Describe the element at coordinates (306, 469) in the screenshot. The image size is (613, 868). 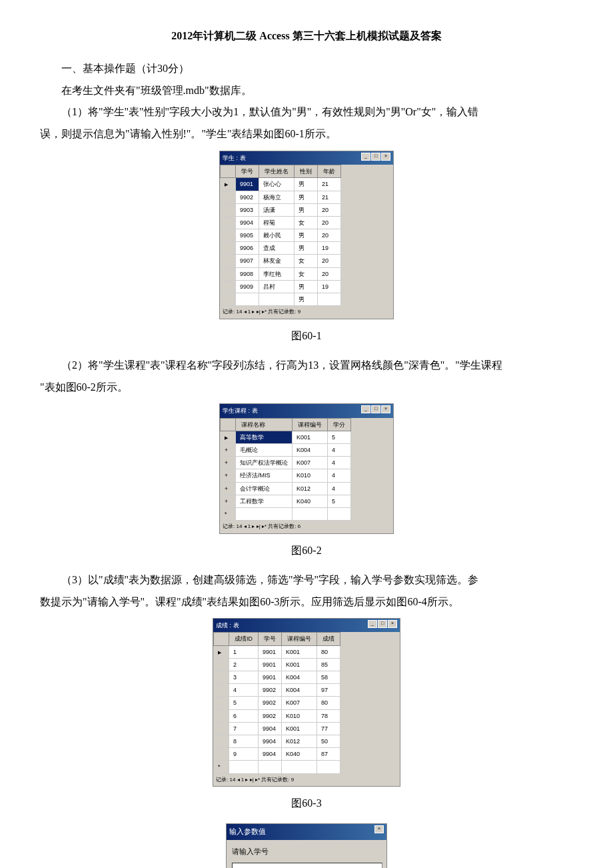
I see `figure-60-2: 学生课程 : 表 _ □ × 课程名称 课程编号 学分 高等数学K0015 +毛…` at that location.